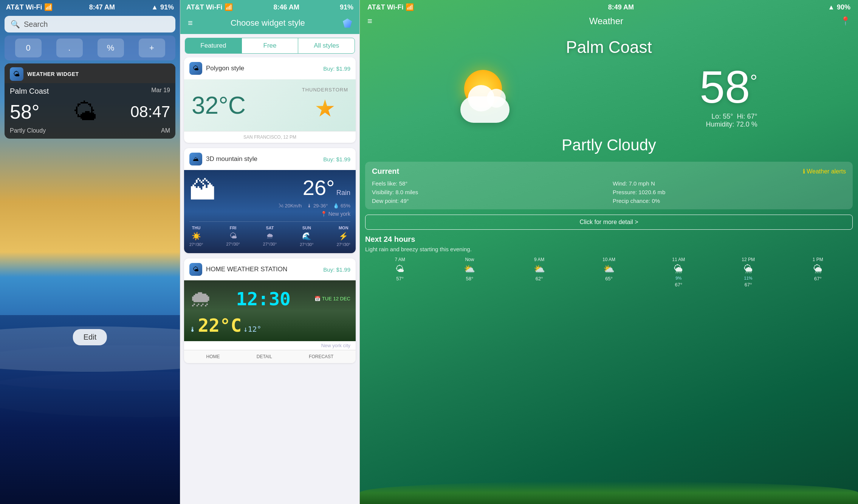  I want to click on tab-featured: Featured, so click(214, 46).